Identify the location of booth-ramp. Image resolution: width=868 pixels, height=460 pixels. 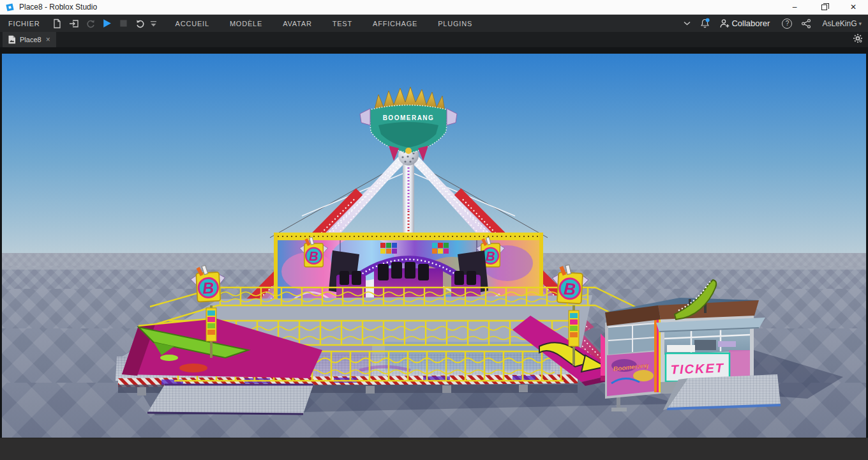
(722, 392).